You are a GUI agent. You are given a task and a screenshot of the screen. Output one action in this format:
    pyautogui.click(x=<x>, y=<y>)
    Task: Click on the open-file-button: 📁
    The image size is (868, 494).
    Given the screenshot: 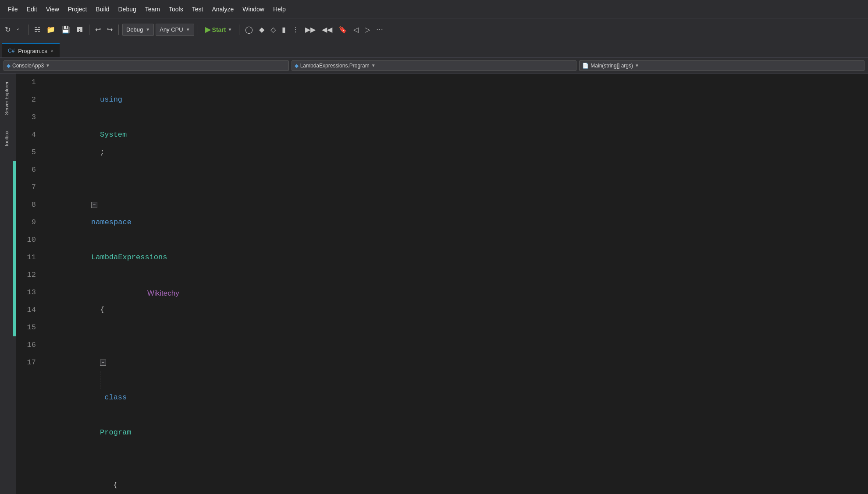 What is the action you would take?
    pyautogui.click(x=51, y=30)
    